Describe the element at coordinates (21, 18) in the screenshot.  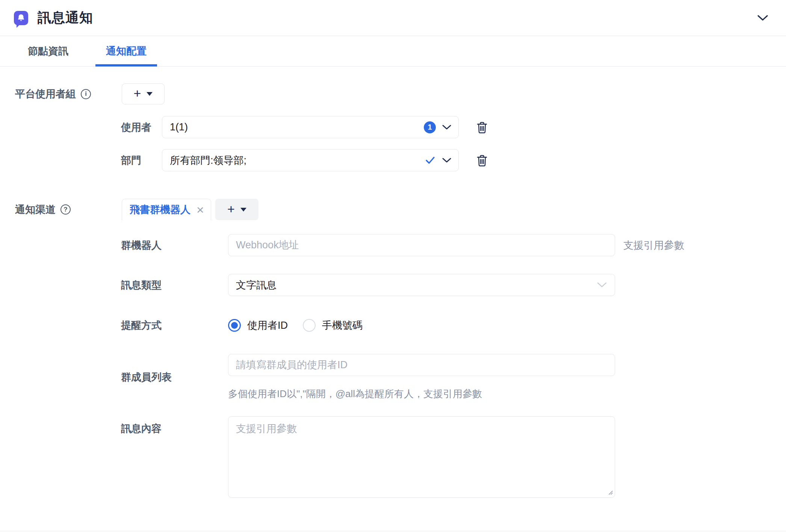
I see `notification-bell-icon` at that location.